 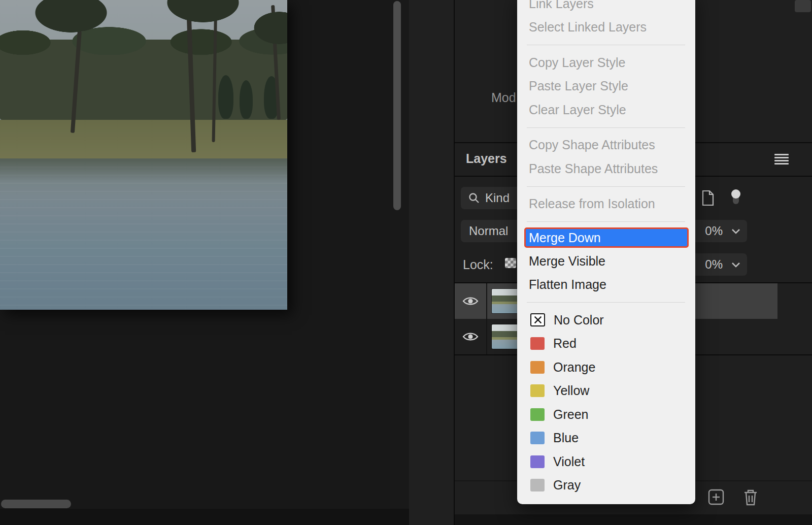 What do you see at coordinates (751, 497) in the screenshot?
I see `delete-layer-button` at bounding box center [751, 497].